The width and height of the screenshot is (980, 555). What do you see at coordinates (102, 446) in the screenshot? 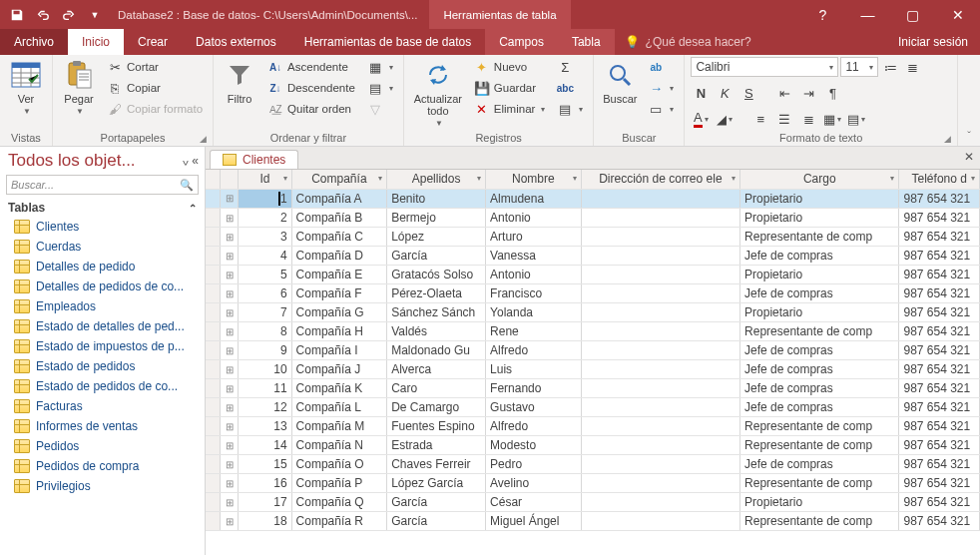
I see `nav-item: Pedidos` at bounding box center [102, 446].